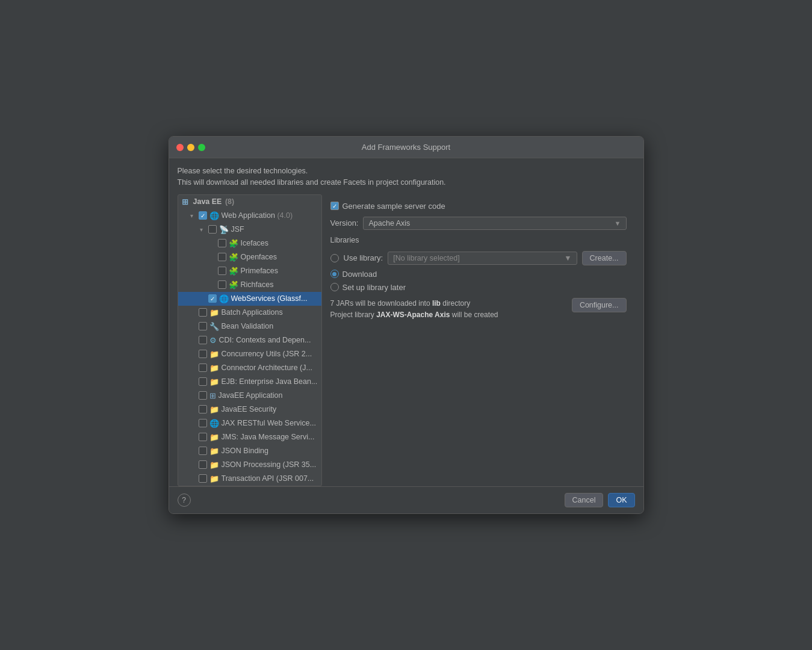 The height and width of the screenshot is (650, 812). Describe the element at coordinates (479, 223) in the screenshot. I see `version-row: Version: Apache Axis ▼` at that location.